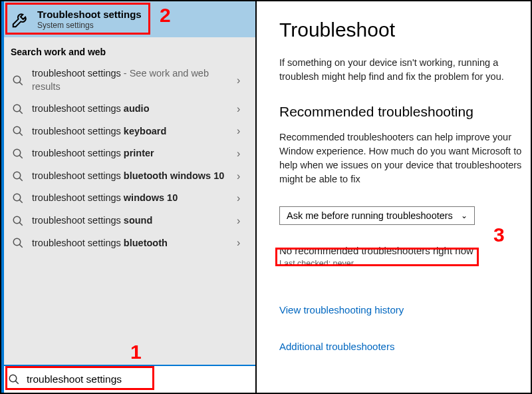 The width and height of the screenshot is (532, 394). I want to click on top-result: Troubleshoot settings System settings, so click(128, 19).